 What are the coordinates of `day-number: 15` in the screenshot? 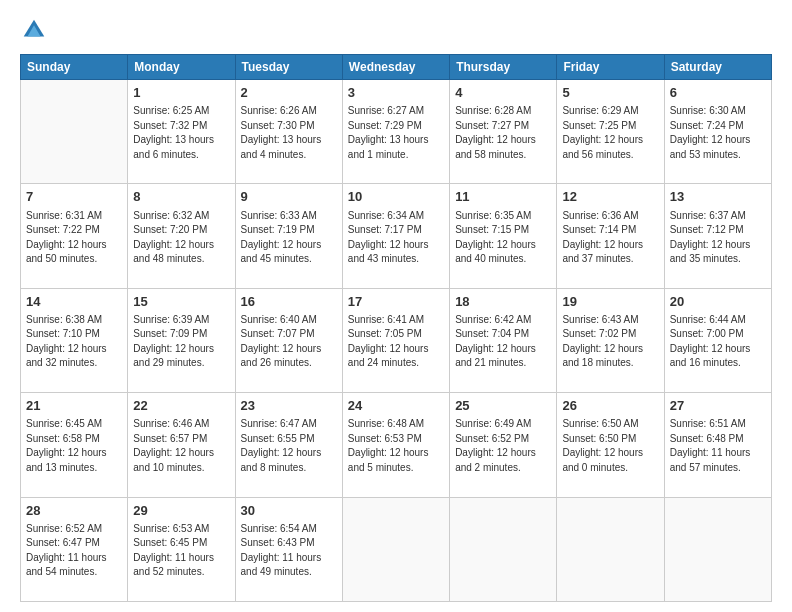 It's located at (181, 302).